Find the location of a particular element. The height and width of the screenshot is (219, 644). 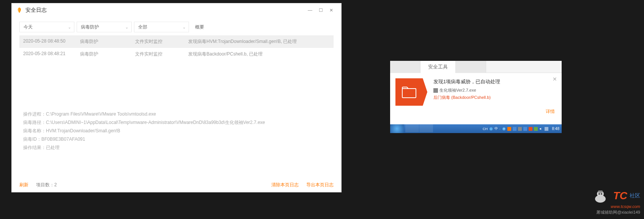

help-icon: ? is located at coordinates (504, 129).